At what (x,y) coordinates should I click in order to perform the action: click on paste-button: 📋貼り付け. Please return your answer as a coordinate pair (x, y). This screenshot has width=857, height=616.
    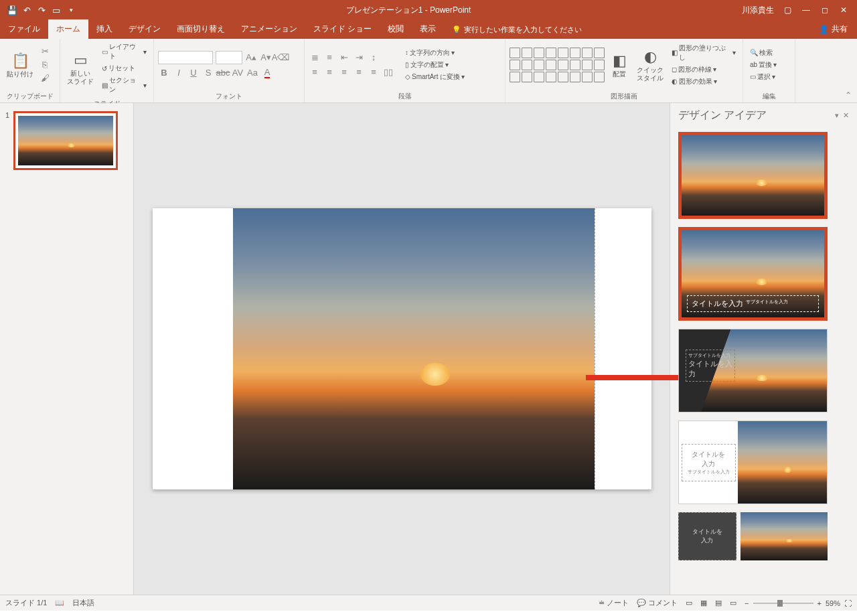
    Looking at the image, I should click on (20, 65).